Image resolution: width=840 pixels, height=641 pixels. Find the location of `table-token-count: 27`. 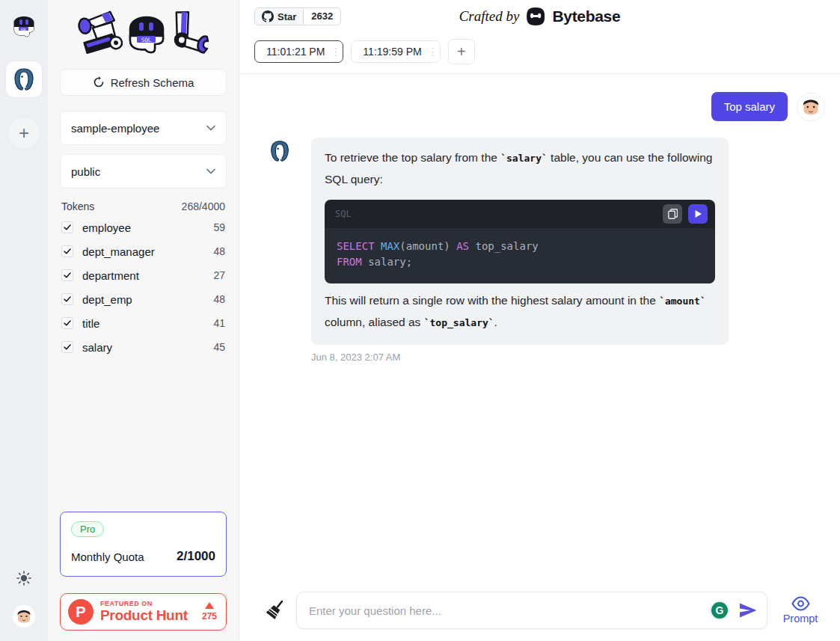

table-token-count: 27 is located at coordinates (219, 275).